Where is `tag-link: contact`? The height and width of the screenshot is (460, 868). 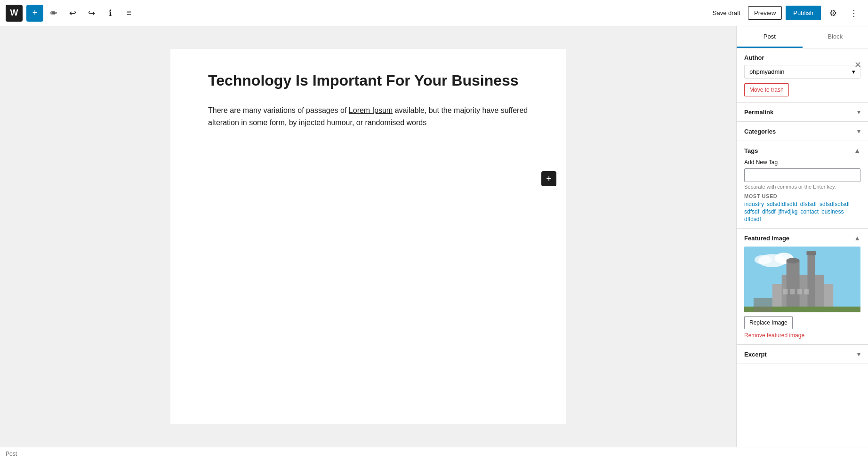 tag-link: contact is located at coordinates (810, 212).